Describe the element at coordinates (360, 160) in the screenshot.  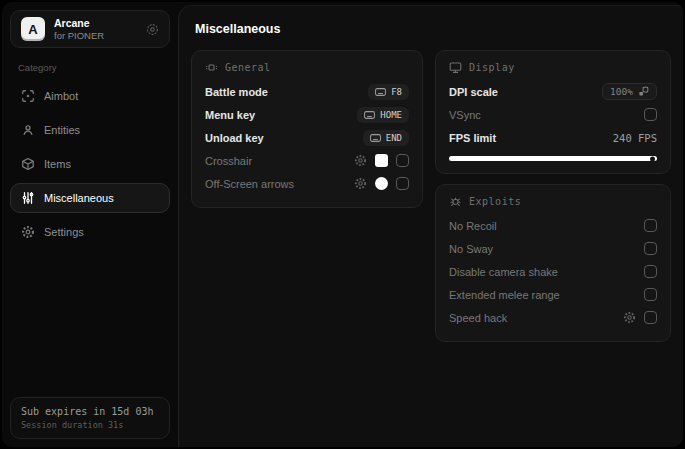
I see `crosshair-settings-gear-icon` at that location.